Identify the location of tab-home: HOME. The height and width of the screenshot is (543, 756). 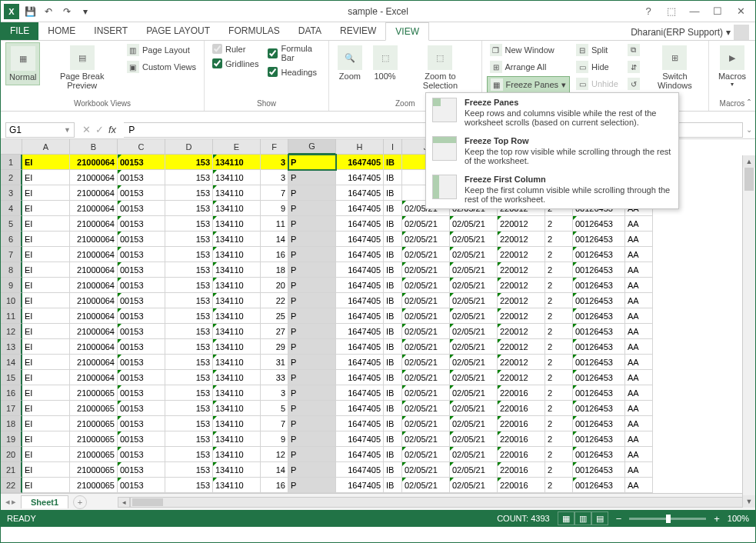
(62, 31).